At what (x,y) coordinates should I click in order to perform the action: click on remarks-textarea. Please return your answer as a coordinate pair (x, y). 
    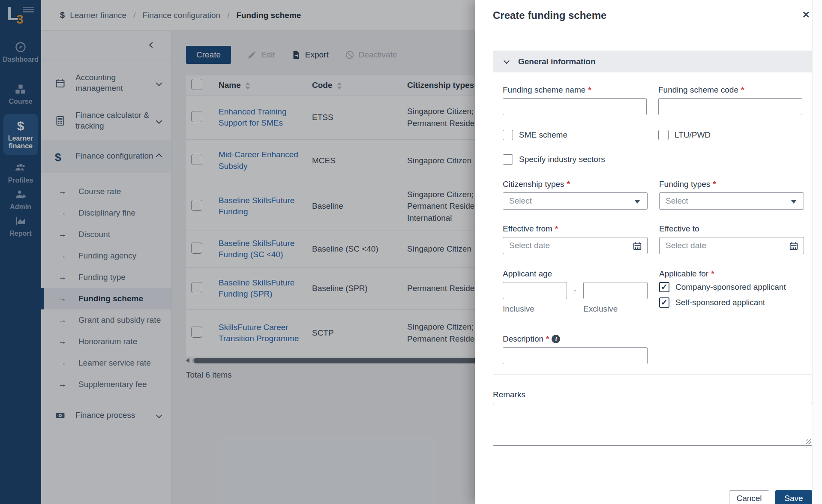
    Looking at the image, I should click on (652, 424).